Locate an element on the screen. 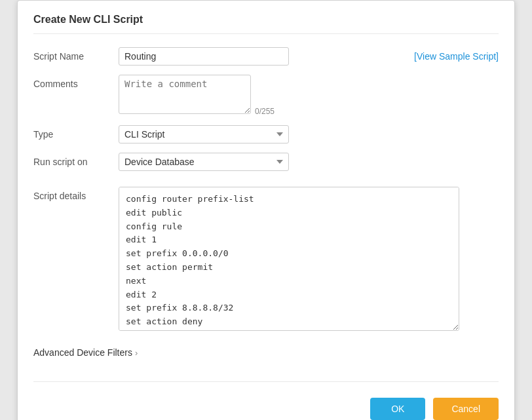 This screenshot has width=532, height=420. button-row: OK Cancel is located at coordinates (266, 409).